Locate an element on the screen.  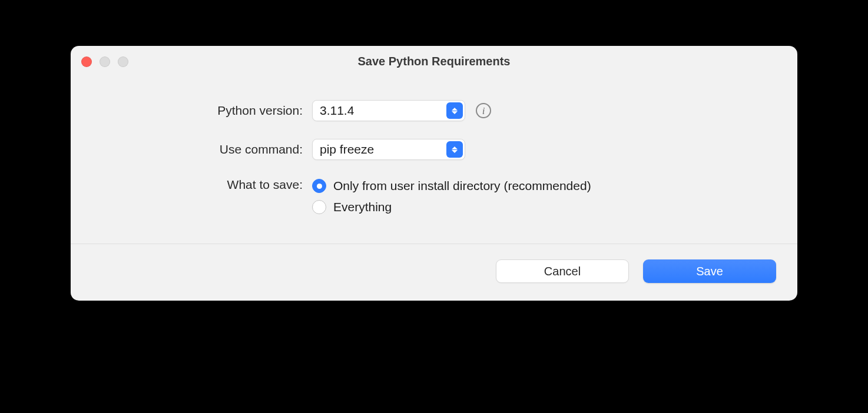
radio-label: Everything is located at coordinates (363, 207).